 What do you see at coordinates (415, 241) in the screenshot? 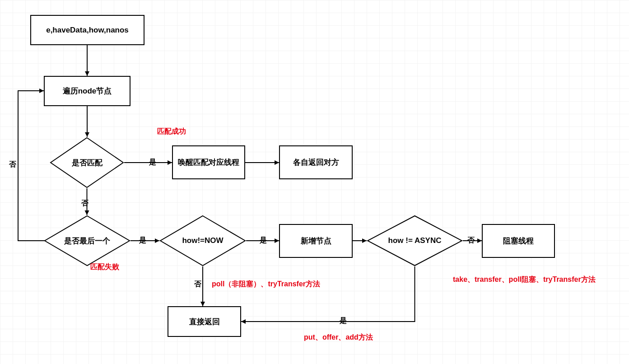
I see `how-async-decision: how != ASYNC` at bounding box center [415, 241].